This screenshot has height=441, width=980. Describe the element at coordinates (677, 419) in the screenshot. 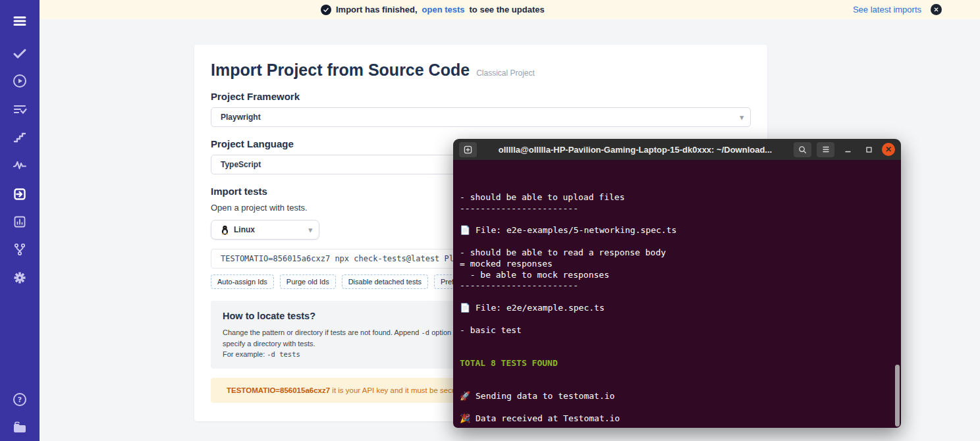

I see `terminal-line: 🎉 Data received at Testomat.io` at that location.